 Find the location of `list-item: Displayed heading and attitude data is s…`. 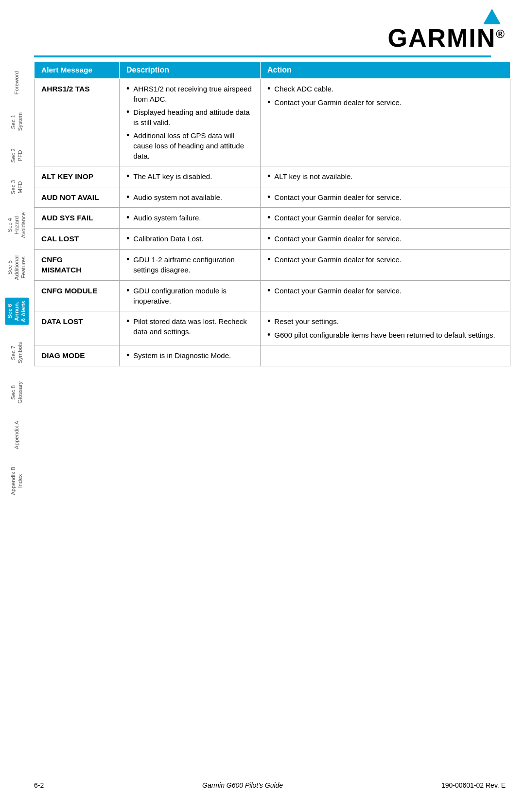

list-item: Displayed heading and attitude data is s… is located at coordinates (190, 117).